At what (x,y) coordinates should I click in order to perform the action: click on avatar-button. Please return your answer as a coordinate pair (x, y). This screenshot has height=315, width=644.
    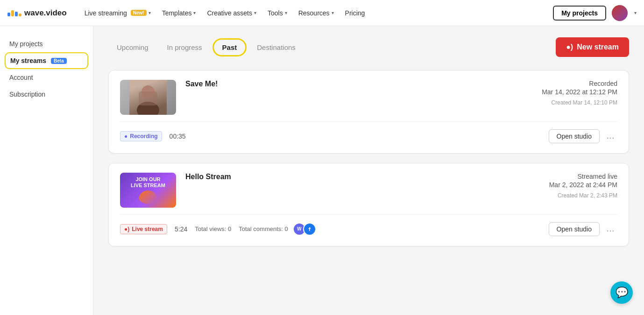
    Looking at the image, I should click on (620, 13).